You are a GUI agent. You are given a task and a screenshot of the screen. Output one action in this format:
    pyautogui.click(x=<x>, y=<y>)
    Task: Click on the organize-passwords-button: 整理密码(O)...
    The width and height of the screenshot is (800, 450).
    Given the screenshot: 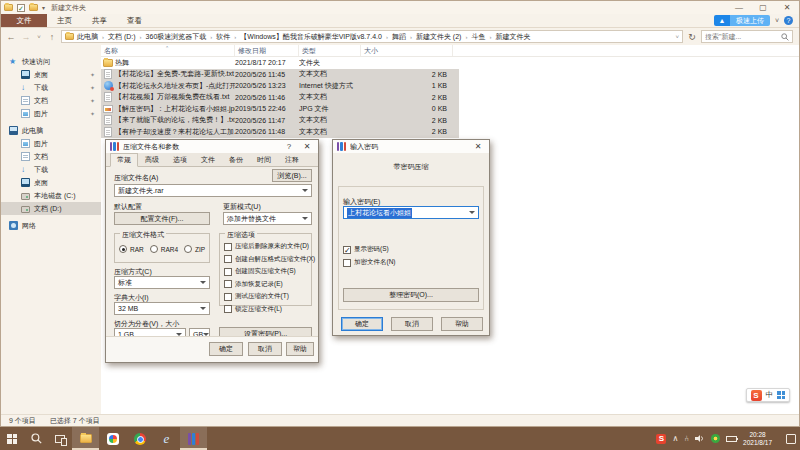 What is the action you would take?
    pyautogui.click(x=411, y=295)
    